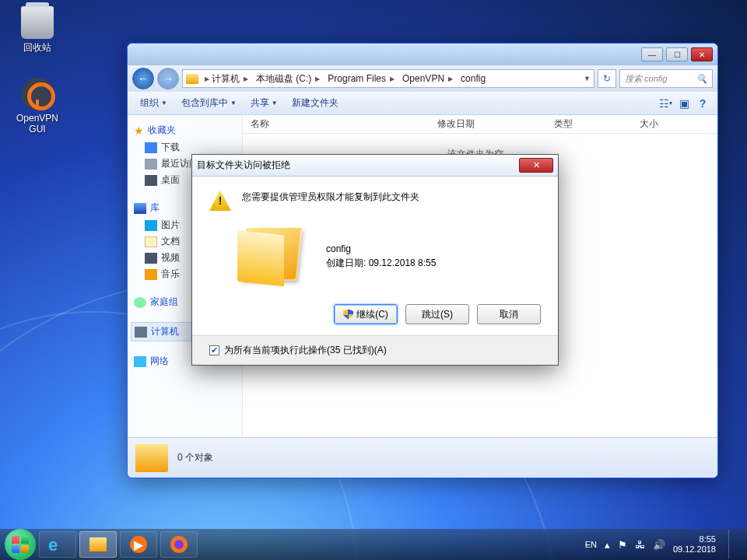 The image size is (747, 560). Describe the element at coordinates (265, 103) in the screenshot. I see `share-menu: 共享▼` at that location.